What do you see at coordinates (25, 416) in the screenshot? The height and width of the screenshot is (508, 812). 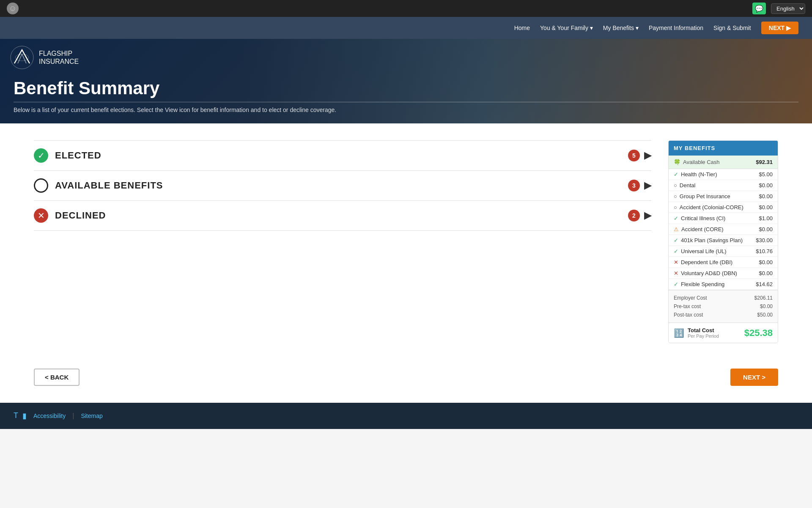 I see `accessibility-icon: ▮` at bounding box center [25, 416].